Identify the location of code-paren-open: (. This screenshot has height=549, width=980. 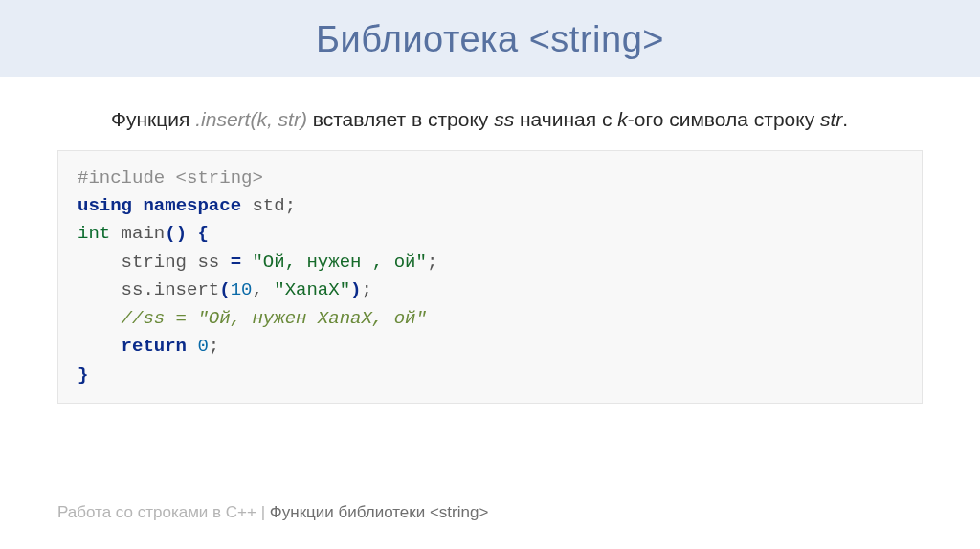
(224, 290).